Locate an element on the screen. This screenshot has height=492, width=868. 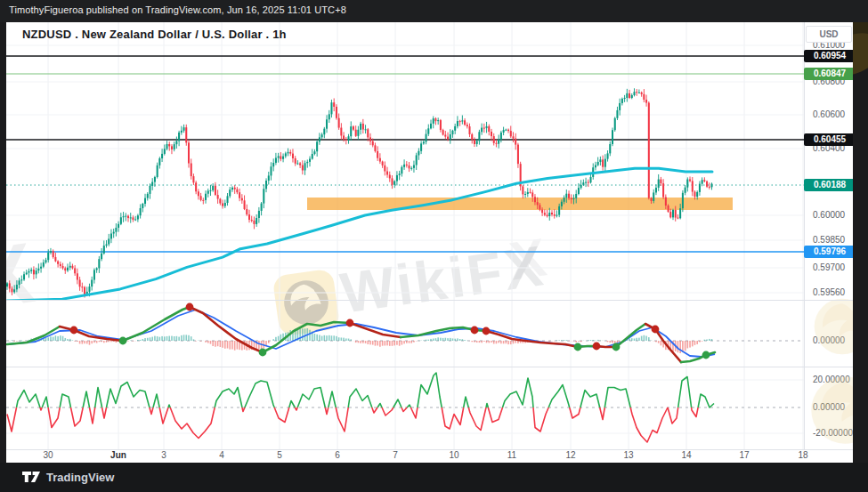
price-axis-currency: USD is located at coordinates (829, 34).